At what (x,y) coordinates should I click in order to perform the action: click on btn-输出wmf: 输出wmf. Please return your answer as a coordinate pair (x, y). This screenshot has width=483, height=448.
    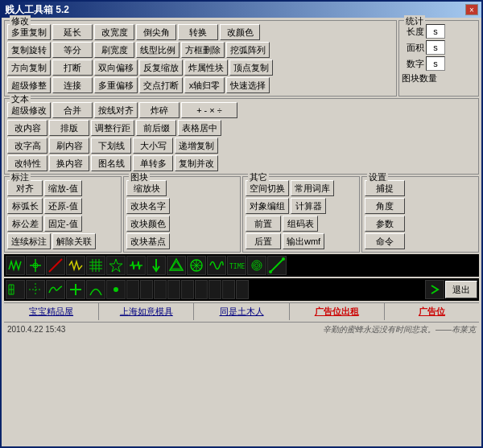
    Looking at the image, I should click on (303, 241).